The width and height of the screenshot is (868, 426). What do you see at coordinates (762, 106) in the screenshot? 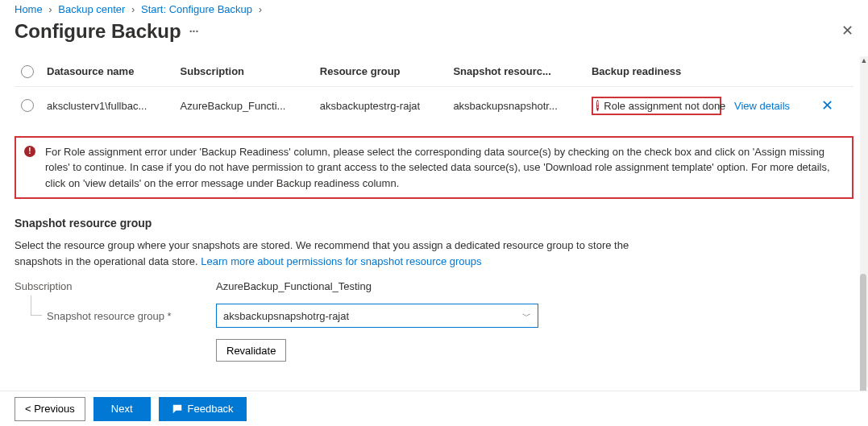
I see `view-details-link: View details` at bounding box center [762, 106].